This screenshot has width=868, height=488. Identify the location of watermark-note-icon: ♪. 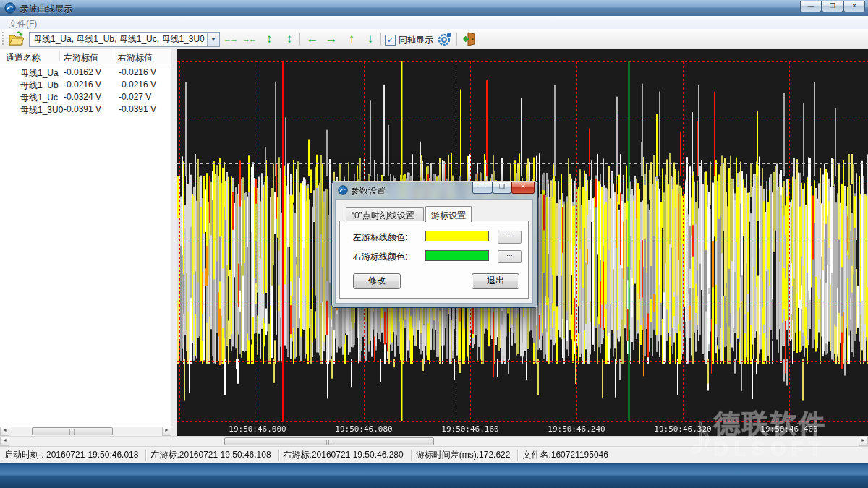
(700, 435).